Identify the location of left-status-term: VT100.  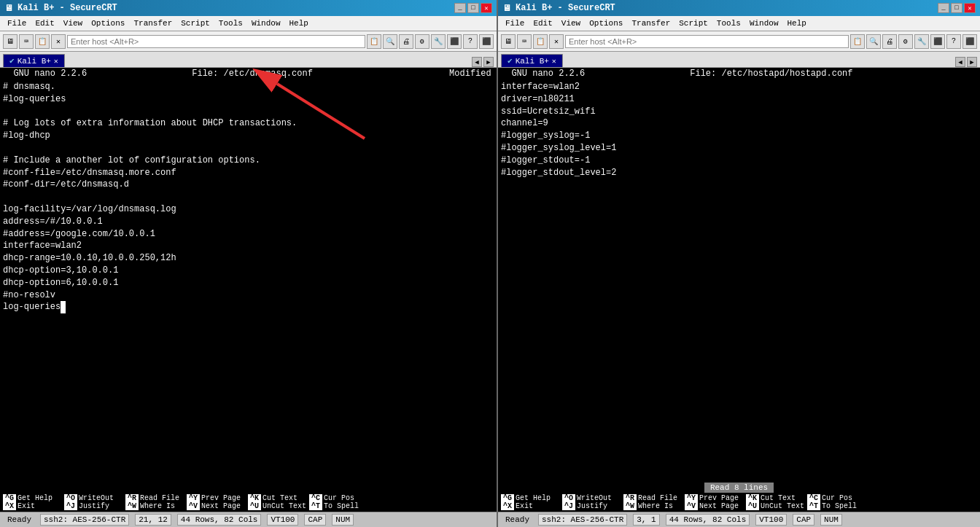
(283, 520).